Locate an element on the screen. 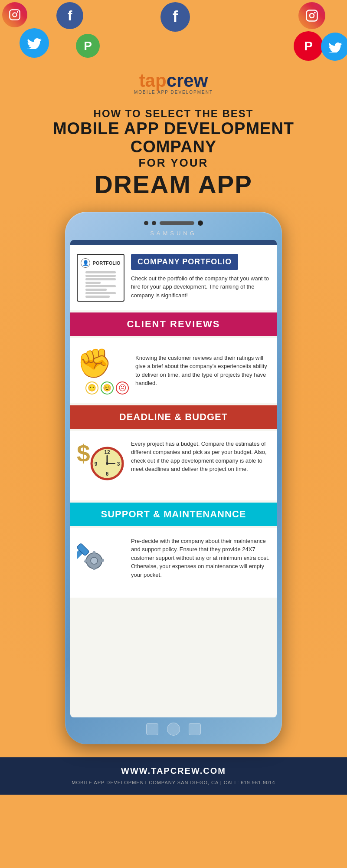 Image resolution: width=347 pixels, height=868 pixels. smiley-sad: ☹ is located at coordinates (122, 388).